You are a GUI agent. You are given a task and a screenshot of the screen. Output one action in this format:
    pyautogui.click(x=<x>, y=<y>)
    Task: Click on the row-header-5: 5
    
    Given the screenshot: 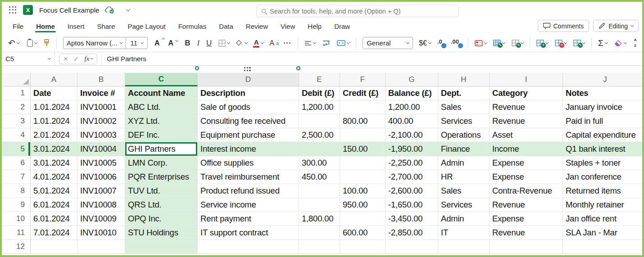 What is the action you would take?
    pyautogui.click(x=16, y=149)
    